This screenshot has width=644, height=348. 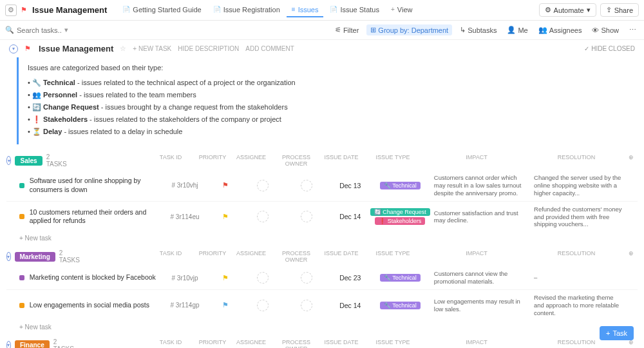 What do you see at coordinates (346, 30) in the screenshot?
I see `filter-button: ⚟ Filter` at bounding box center [346, 30].